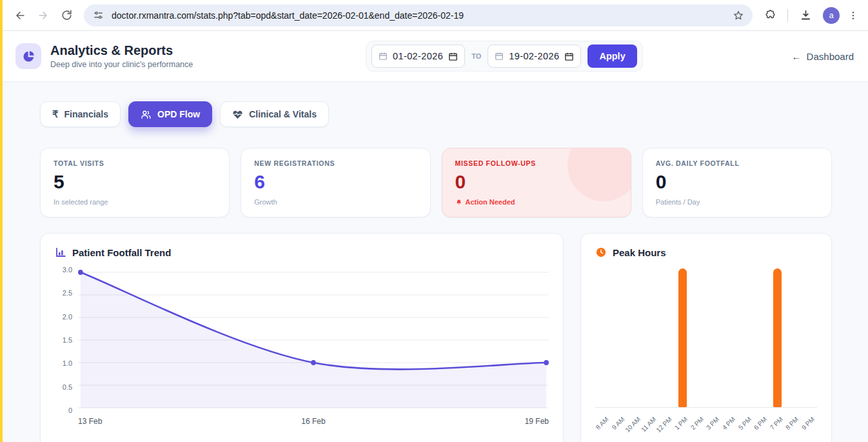 The height and width of the screenshot is (442, 868). I want to click on url-text: doctor.rxmantra.com/stats.php?tab=opd&st…, so click(420, 15).